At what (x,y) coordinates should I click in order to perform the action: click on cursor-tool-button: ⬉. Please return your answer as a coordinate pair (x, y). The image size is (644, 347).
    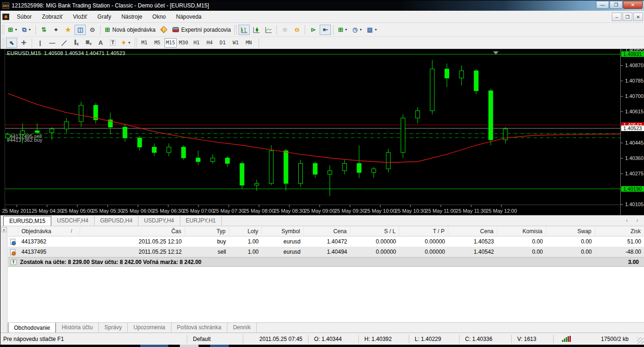
    Looking at the image, I should click on (12, 43).